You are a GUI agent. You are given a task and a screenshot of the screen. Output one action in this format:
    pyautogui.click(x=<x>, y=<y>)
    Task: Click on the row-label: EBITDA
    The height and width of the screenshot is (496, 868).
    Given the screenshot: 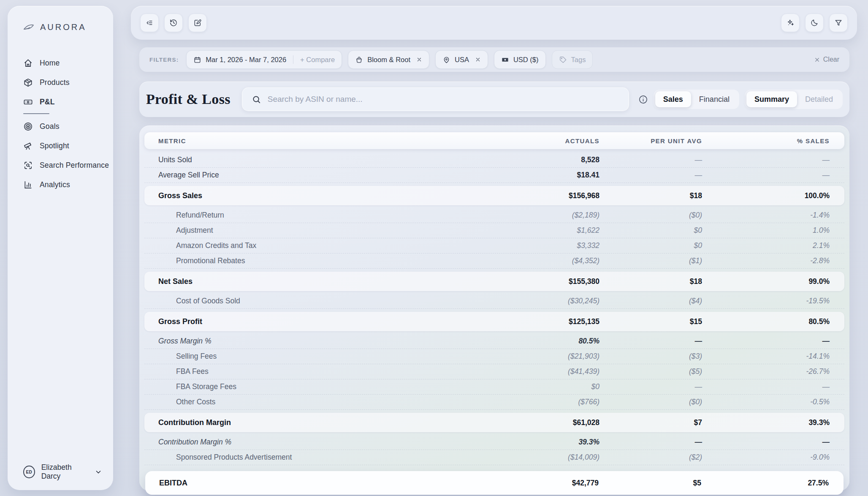 What is the action you would take?
    pyautogui.click(x=312, y=483)
    